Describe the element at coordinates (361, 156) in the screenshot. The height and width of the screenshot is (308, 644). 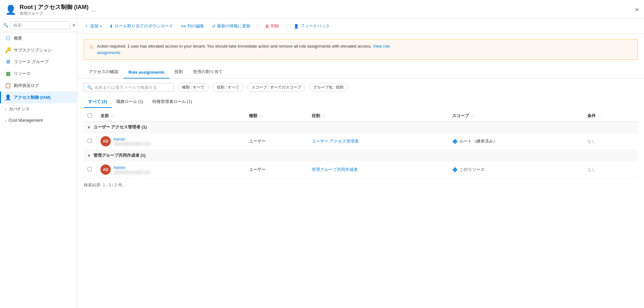
I see `group-row-mgmt-group-contributor: ∨ 管理グループ共同作成者 (1)` at that location.